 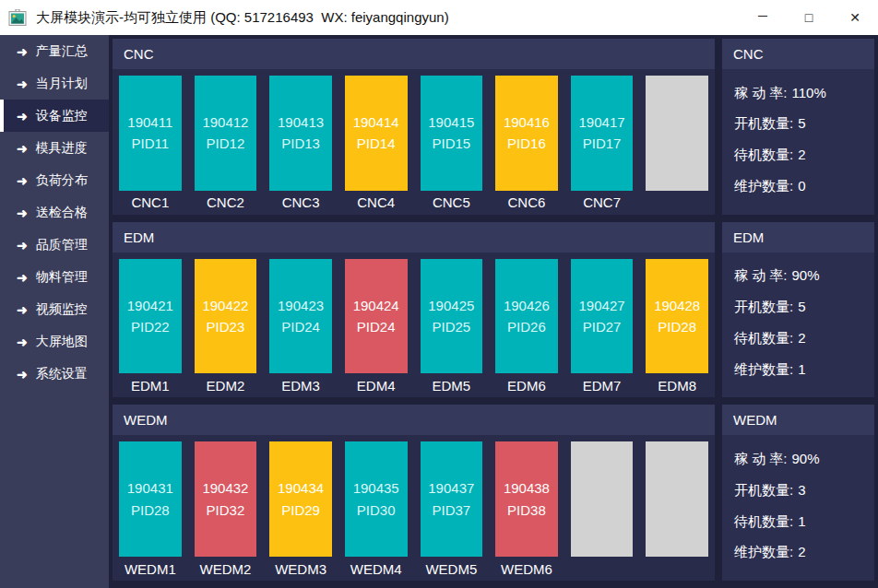 What do you see at coordinates (451, 144) in the screenshot?
I see `machine-pid: PID15` at bounding box center [451, 144].